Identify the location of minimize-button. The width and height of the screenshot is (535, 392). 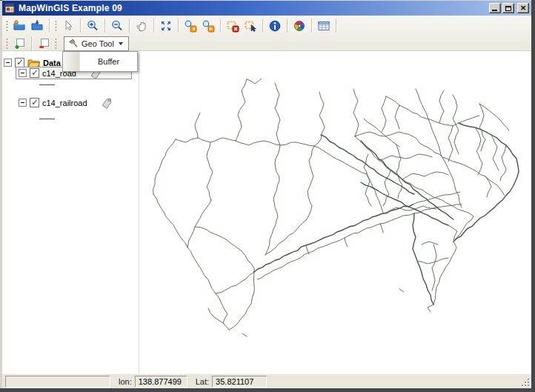
(495, 8).